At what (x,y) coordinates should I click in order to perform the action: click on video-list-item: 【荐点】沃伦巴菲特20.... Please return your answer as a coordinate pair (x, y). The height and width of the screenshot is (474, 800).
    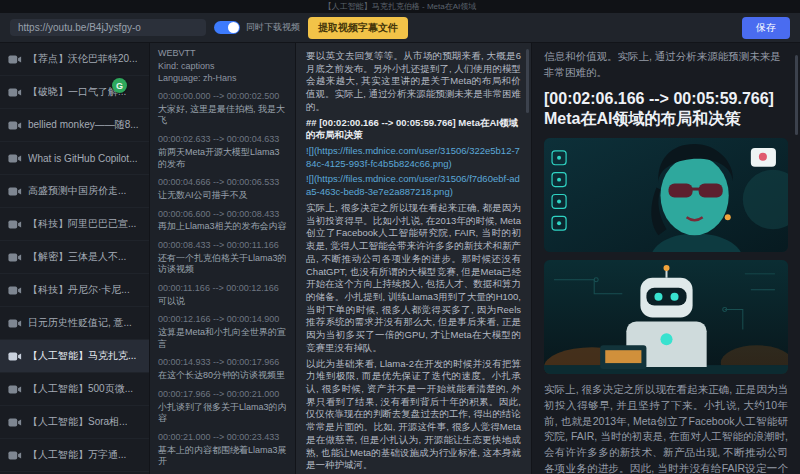
    Looking at the image, I should click on (74, 60).